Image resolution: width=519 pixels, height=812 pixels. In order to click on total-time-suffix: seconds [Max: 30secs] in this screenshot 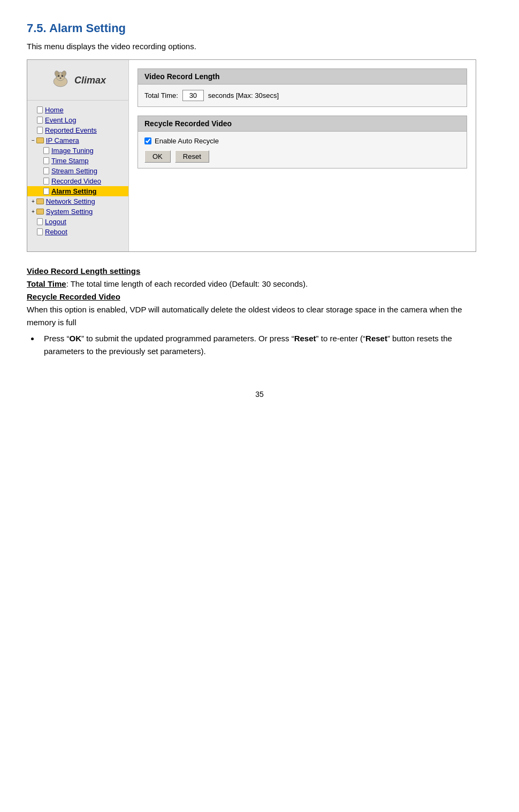, I will do `click(243, 95)`.